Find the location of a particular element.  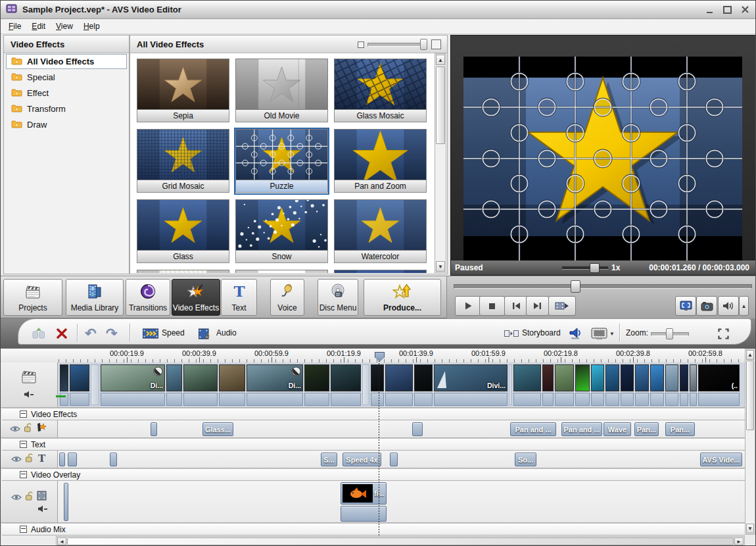

minimize-button is located at coordinates (709, 10).